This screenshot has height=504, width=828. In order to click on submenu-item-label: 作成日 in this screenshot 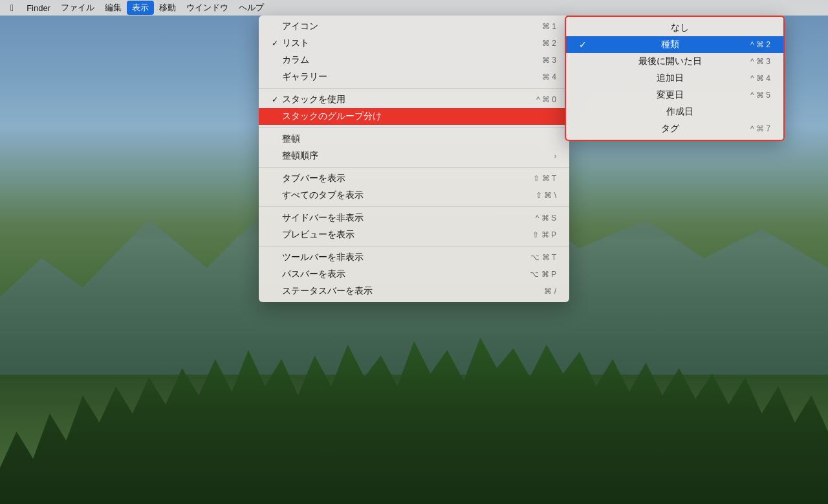, I will do `click(680, 112)`.